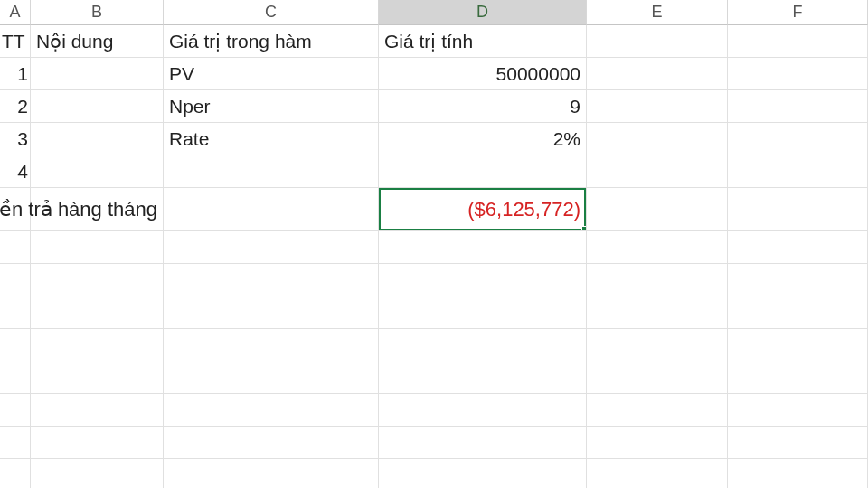  Describe the element at coordinates (483, 107) in the screenshot. I see `cell-D3: 9` at that location.